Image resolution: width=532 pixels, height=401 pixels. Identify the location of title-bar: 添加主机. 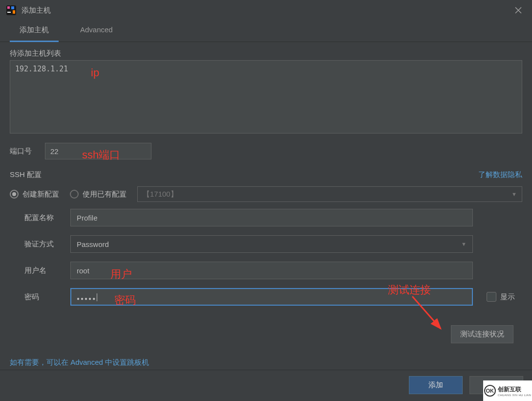
(266, 10).